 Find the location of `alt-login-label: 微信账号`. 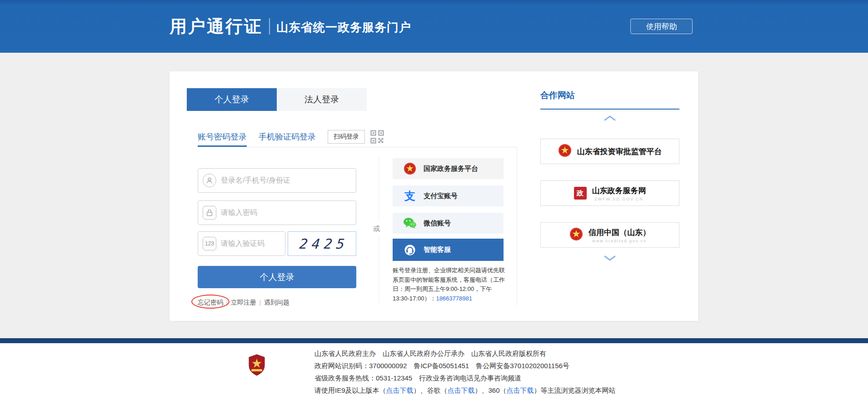

alt-login-label: 微信账号 is located at coordinates (437, 224).